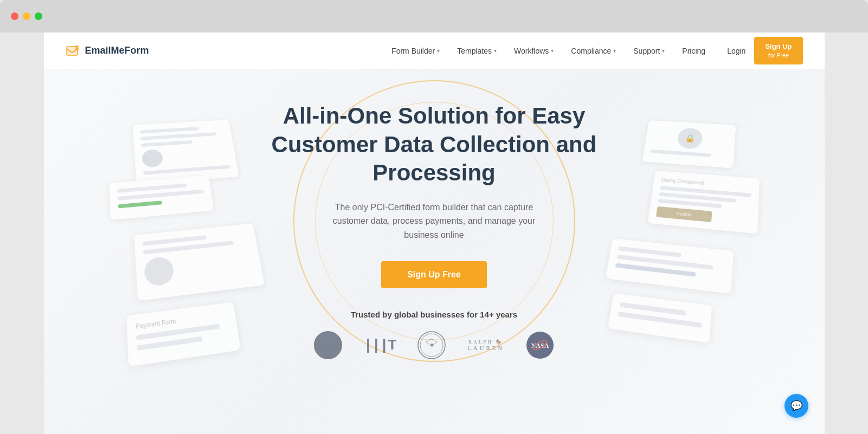 This screenshot has width=868, height=434. I want to click on chat-icon: 💬, so click(796, 406).